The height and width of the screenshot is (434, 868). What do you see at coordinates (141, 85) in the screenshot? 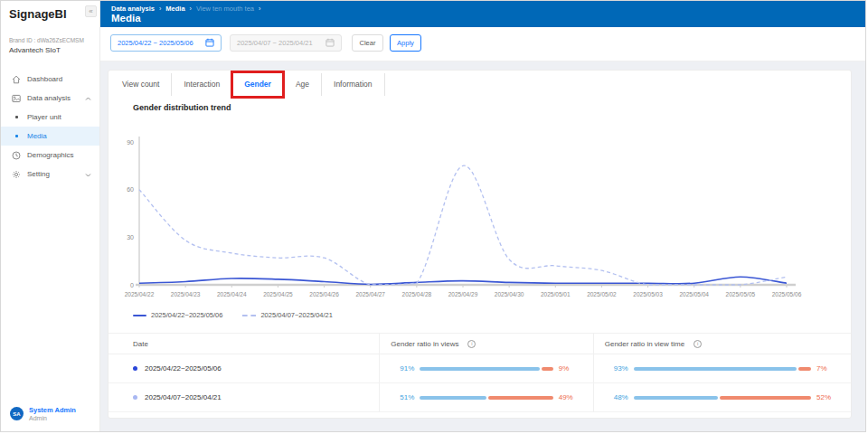
I see `tab-view-count: View count` at bounding box center [141, 85].